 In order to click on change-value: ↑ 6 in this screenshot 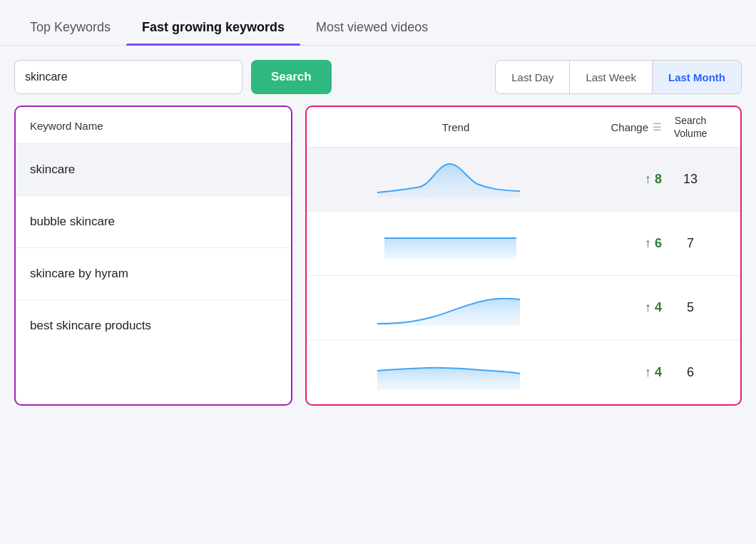, I will do `click(626, 244)`.